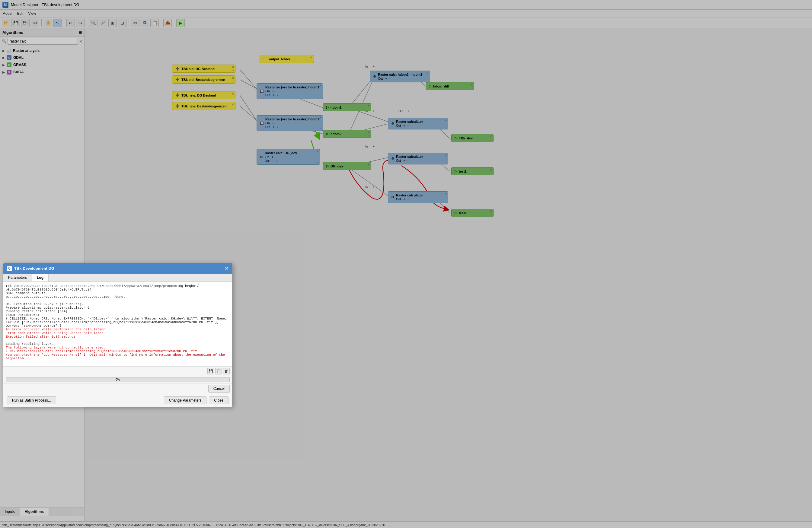  What do you see at coordinates (118, 380) in the screenshot?
I see `progress-bar: 0%` at bounding box center [118, 380].